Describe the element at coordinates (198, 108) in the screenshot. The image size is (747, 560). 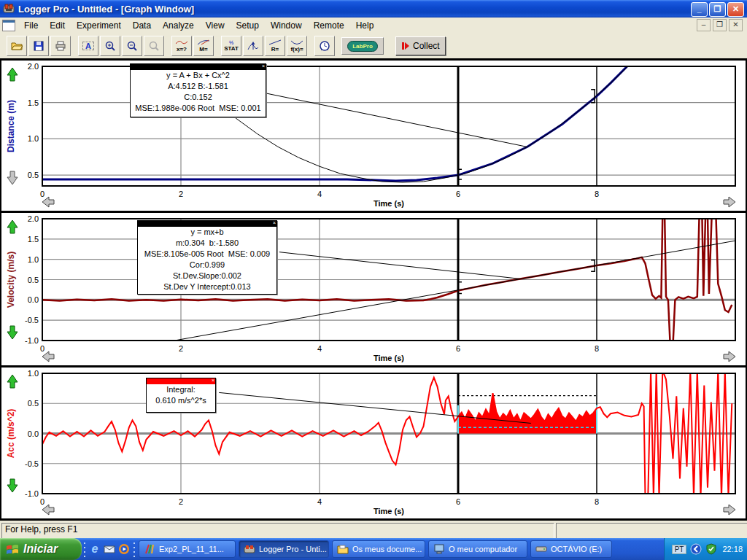
I see `annotation-text-line: MSE:1.988e-006 Root MSE: 0.001` at that location.